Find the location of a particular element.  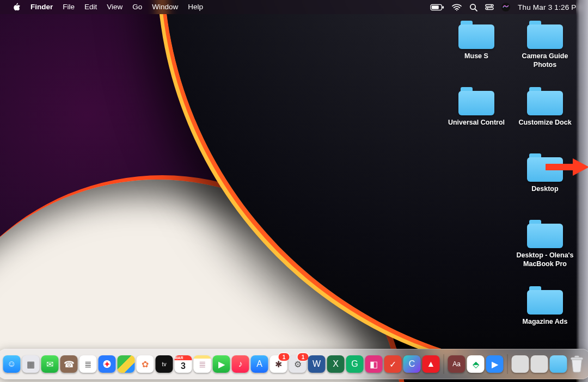

dock-music: ♪ is located at coordinates (241, 364).